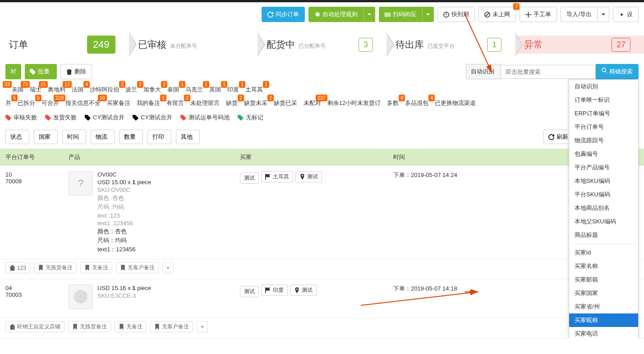  I want to click on country-chip: 波兰2, so click(131, 90).